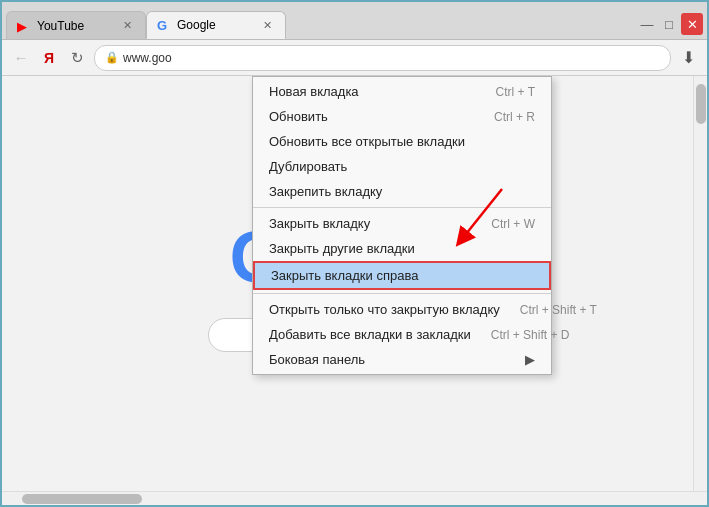  I want to click on menu-label-sidebar: Боковая панель, so click(317, 360).